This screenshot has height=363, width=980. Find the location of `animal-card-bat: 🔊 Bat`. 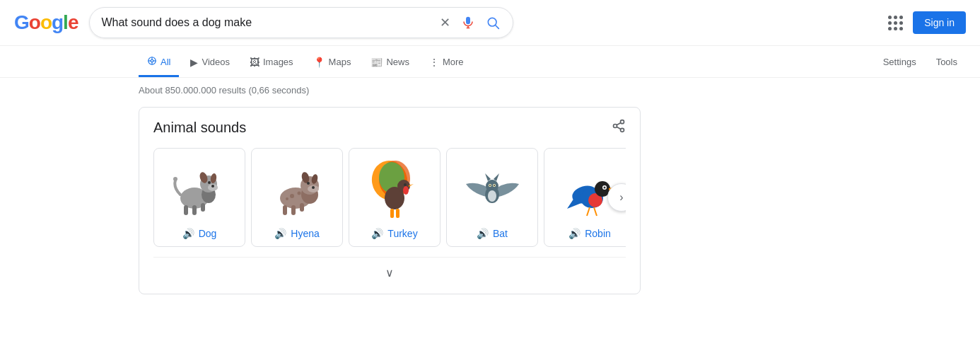

animal-card-bat: 🔊 Bat is located at coordinates (492, 197).